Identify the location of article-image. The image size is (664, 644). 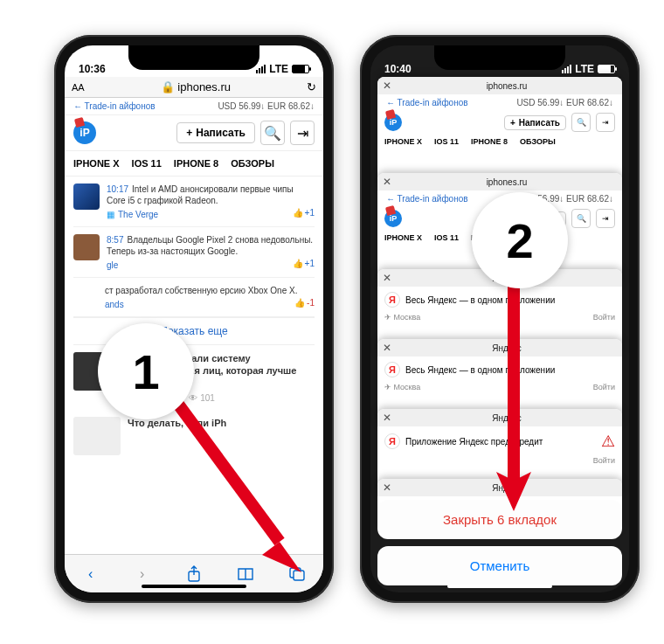
(97, 436).